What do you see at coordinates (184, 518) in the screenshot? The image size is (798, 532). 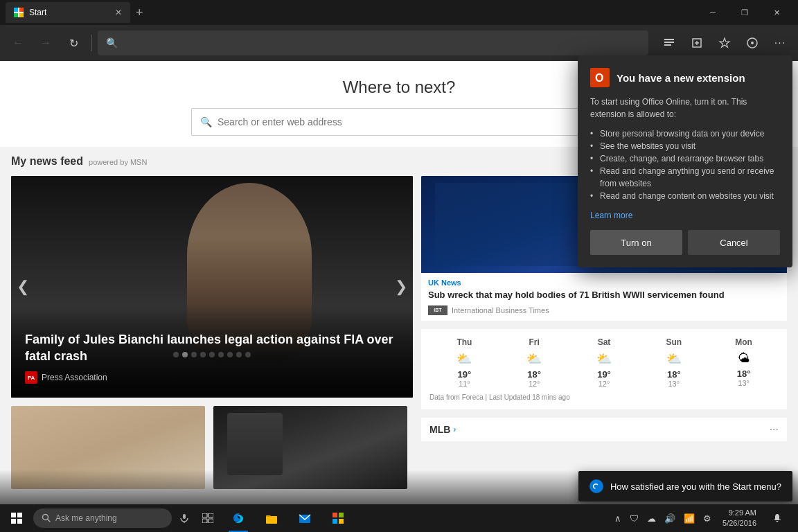 I see `taskbar-mic-button` at bounding box center [184, 518].